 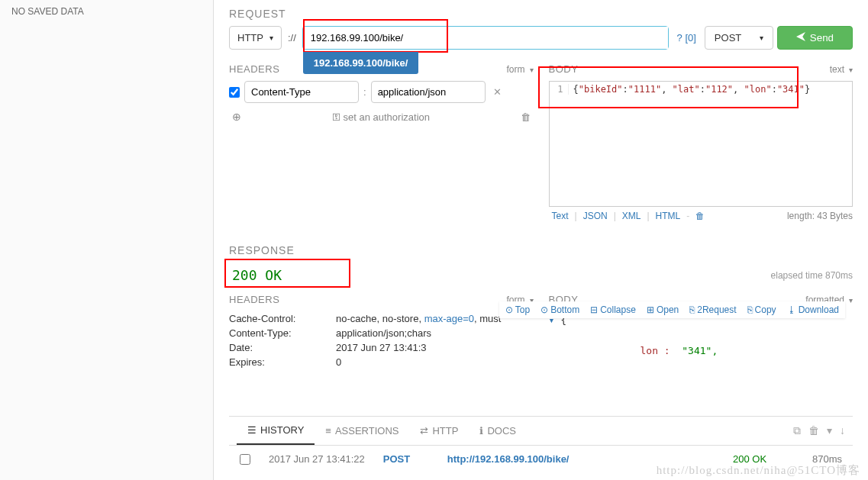 I want to click on swap-icon: ⇄, so click(x=424, y=430).